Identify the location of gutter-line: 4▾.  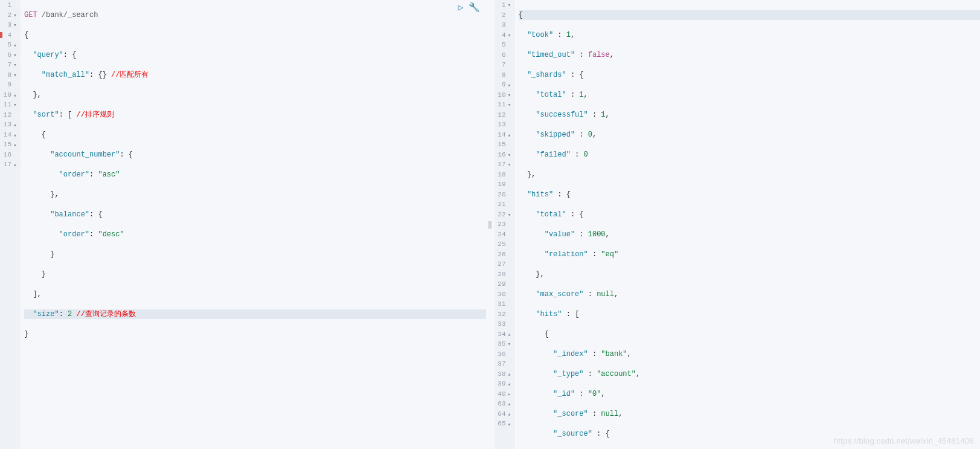
(504, 35).